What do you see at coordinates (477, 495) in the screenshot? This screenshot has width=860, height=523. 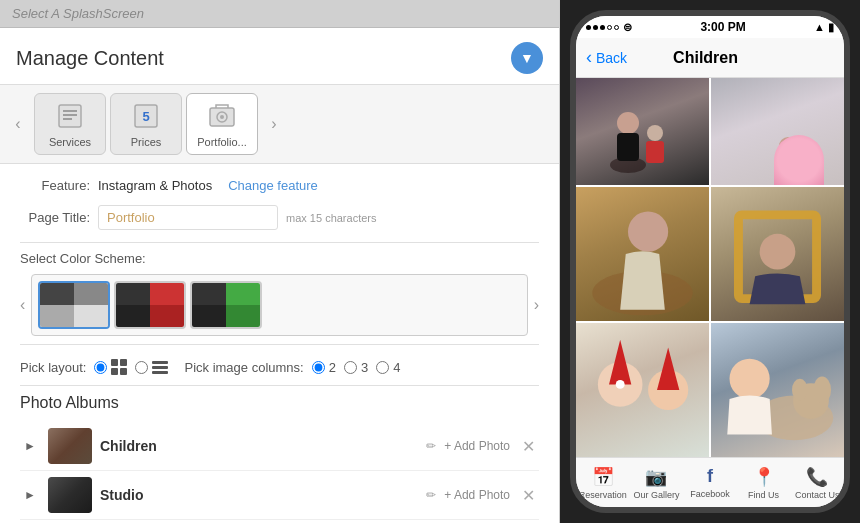 I see `add-photo-studio-btn: + Add Photo` at bounding box center [477, 495].